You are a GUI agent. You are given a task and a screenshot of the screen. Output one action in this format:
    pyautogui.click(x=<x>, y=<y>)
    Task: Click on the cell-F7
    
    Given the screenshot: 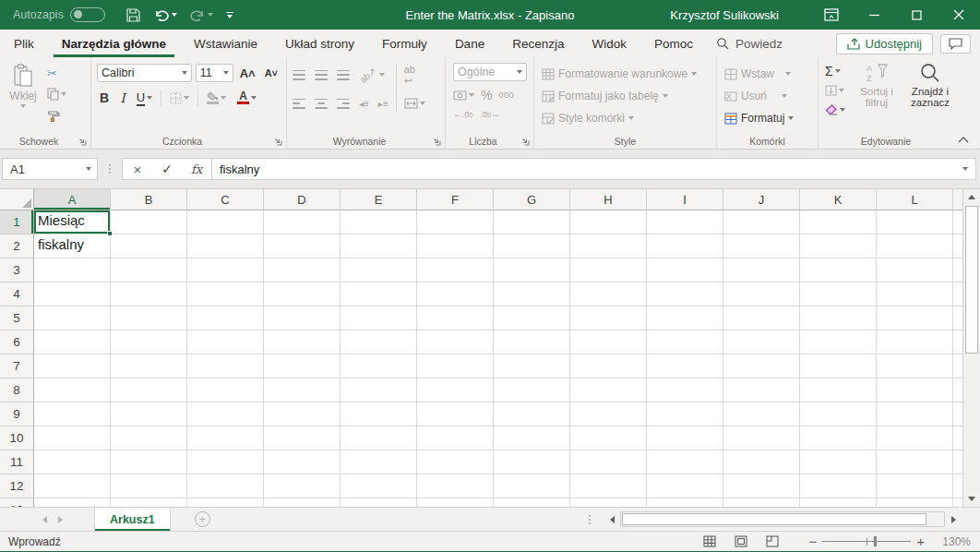 What is the action you would take?
    pyautogui.click(x=456, y=366)
    